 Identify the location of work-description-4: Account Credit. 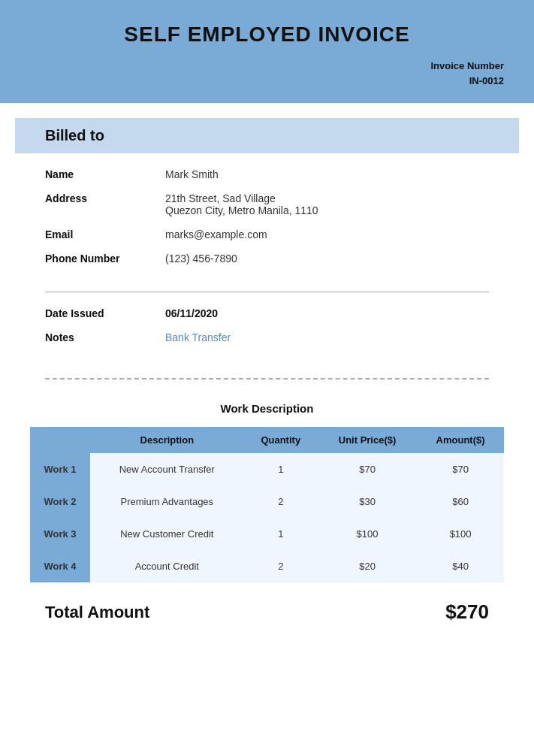
(167, 567).